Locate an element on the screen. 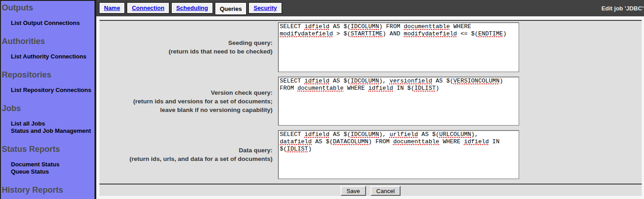 This screenshot has width=644, height=199. sidebar-item-queue-status: Queue Status is located at coordinates (53, 172).